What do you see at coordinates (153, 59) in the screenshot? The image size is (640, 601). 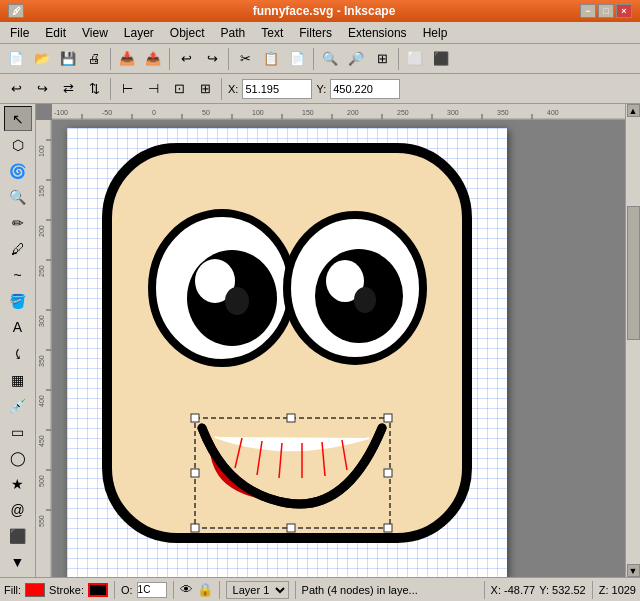 I see `export-button: 📤` at bounding box center [153, 59].